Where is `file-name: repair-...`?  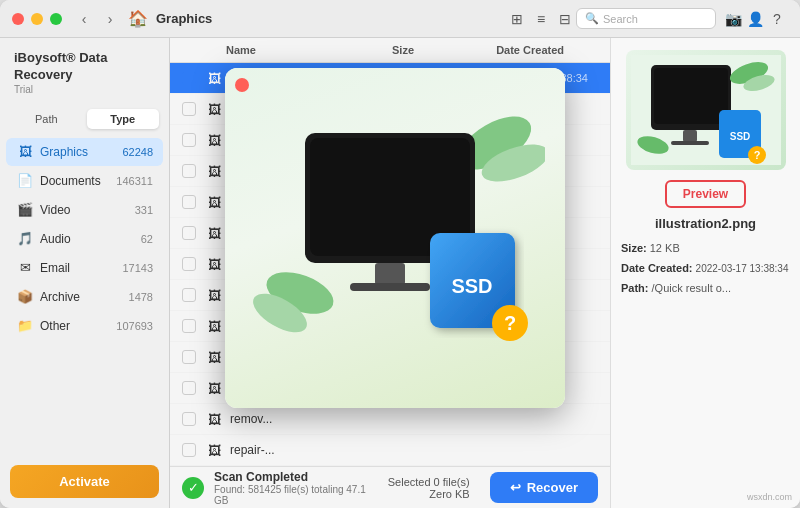 file-name: repair-... is located at coordinates (294, 450).